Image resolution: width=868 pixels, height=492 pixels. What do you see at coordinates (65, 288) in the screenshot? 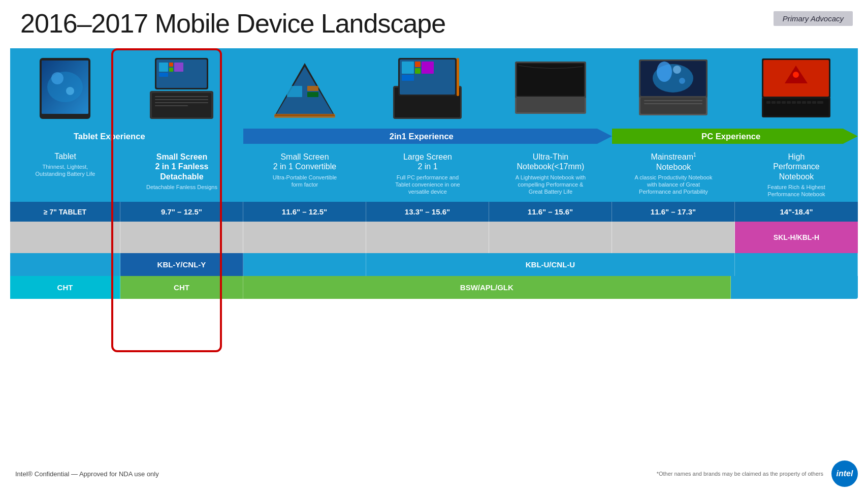
I see `tablet-cht-cell: CHT` at bounding box center [65, 288].